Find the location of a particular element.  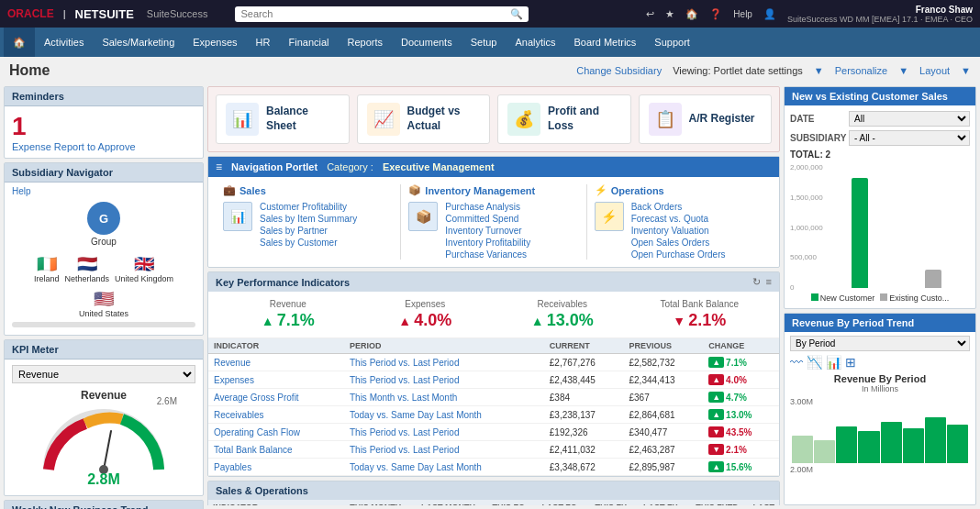

revenue-up-arrow: ▲ is located at coordinates (268, 321).